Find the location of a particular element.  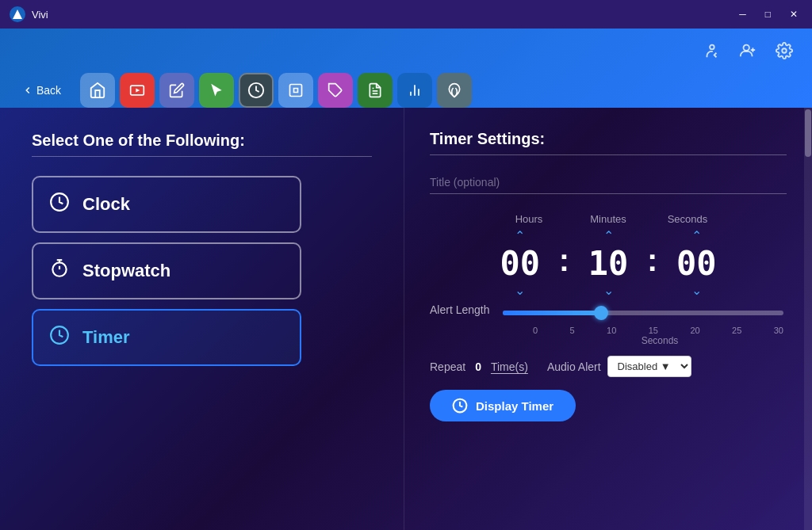

hours-label: Hours is located at coordinates (529, 219).